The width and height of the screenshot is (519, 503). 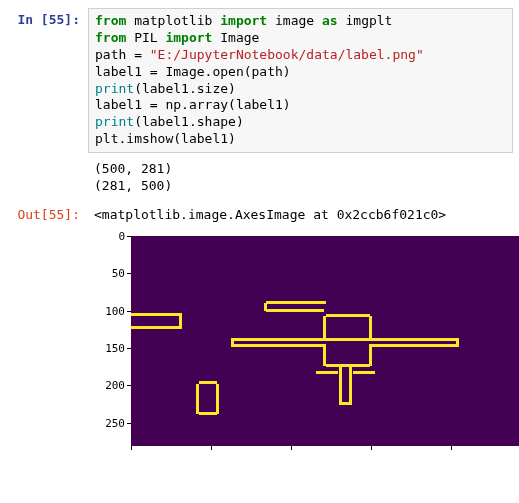 What do you see at coordinates (110, 38) in the screenshot?
I see `kw-from2: from` at bounding box center [110, 38].